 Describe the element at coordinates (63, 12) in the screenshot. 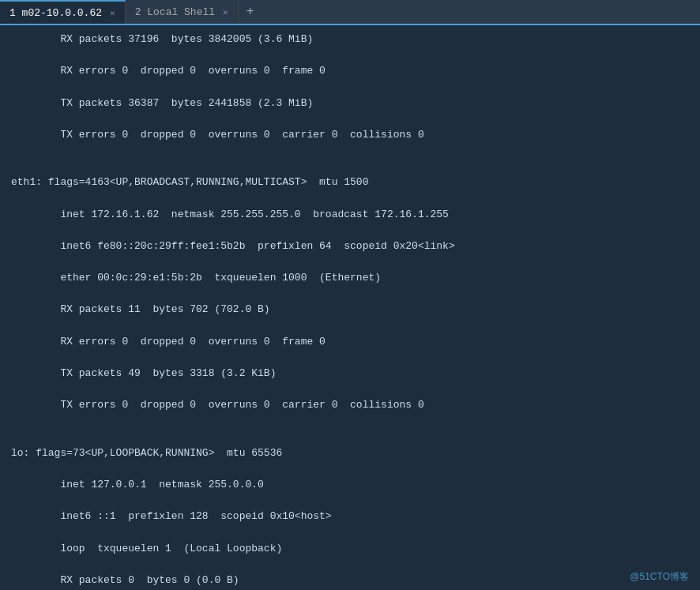

I see `tab-1: 1 m02-10.0.0.62 ✕` at that location.